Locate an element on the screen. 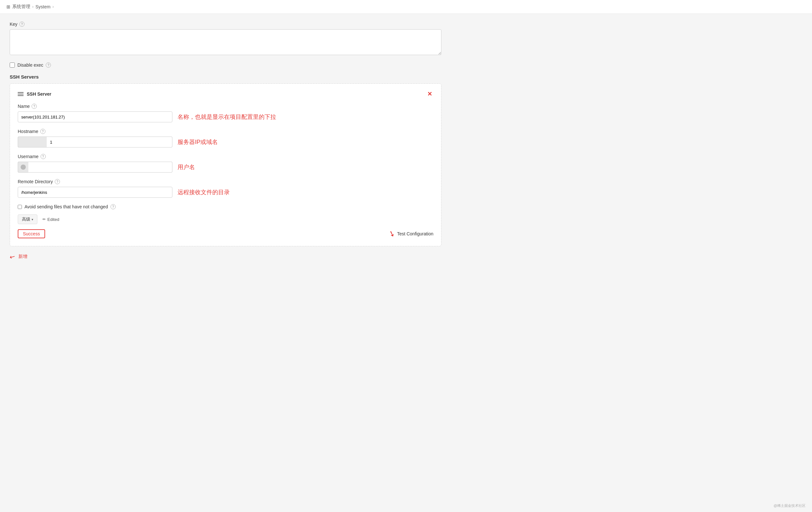 This screenshot has height=512, width=812. action-row: Success ➘ Test Configuration is located at coordinates (226, 234).